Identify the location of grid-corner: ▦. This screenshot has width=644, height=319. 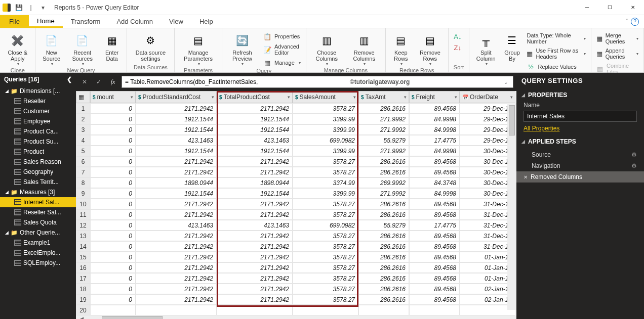
(83, 97).